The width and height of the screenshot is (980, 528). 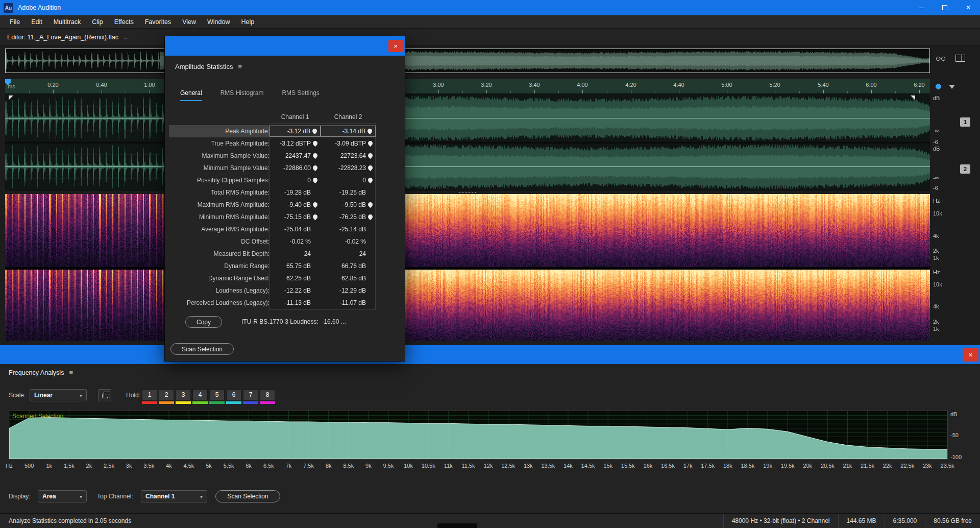 What do you see at coordinates (191, 95) in the screenshot?
I see `tab-general: General` at bounding box center [191, 95].